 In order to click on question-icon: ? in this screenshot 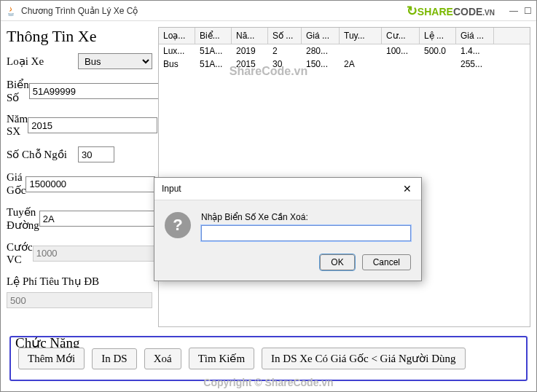, I will do `click(178, 225)`.